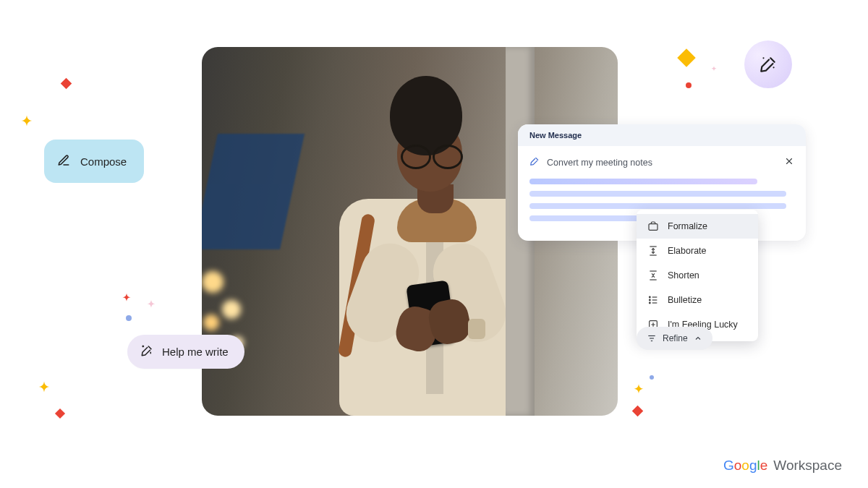 The height and width of the screenshot is (488, 868). Describe the element at coordinates (684, 300) in the screenshot. I see `menu-item-label: Bulletize` at that location.